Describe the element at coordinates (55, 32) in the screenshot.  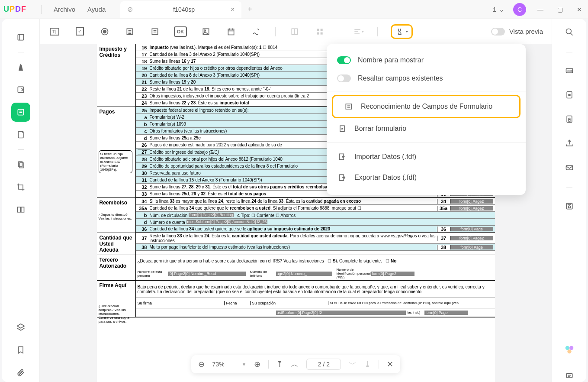
I see `text-field-tool: T|` at that location.